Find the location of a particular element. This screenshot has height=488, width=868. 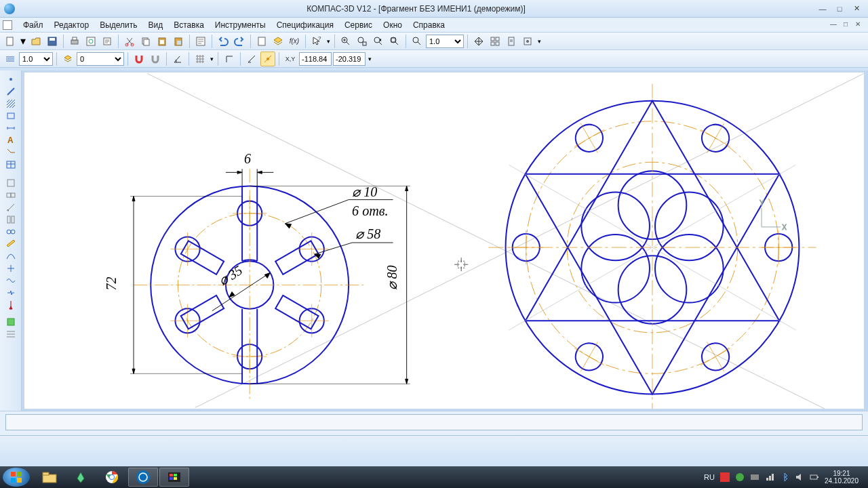

tool-measure is located at coordinates (11, 244).